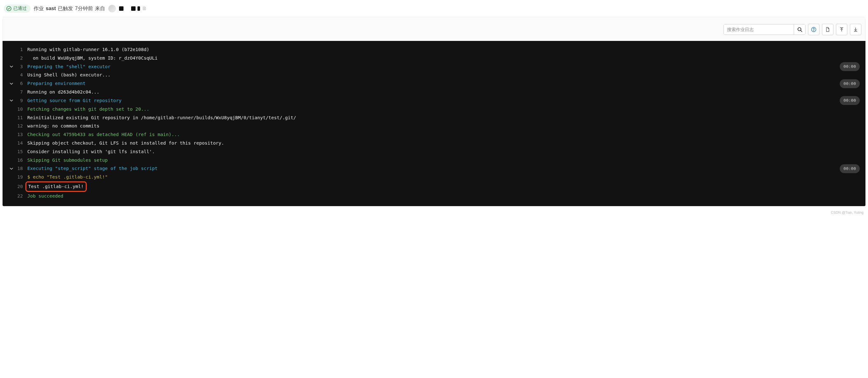 The height and width of the screenshot is (378, 868). What do you see at coordinates (21, 196) in the screenshot?
I see `line-number: 22` at bounding box center [21, 196].